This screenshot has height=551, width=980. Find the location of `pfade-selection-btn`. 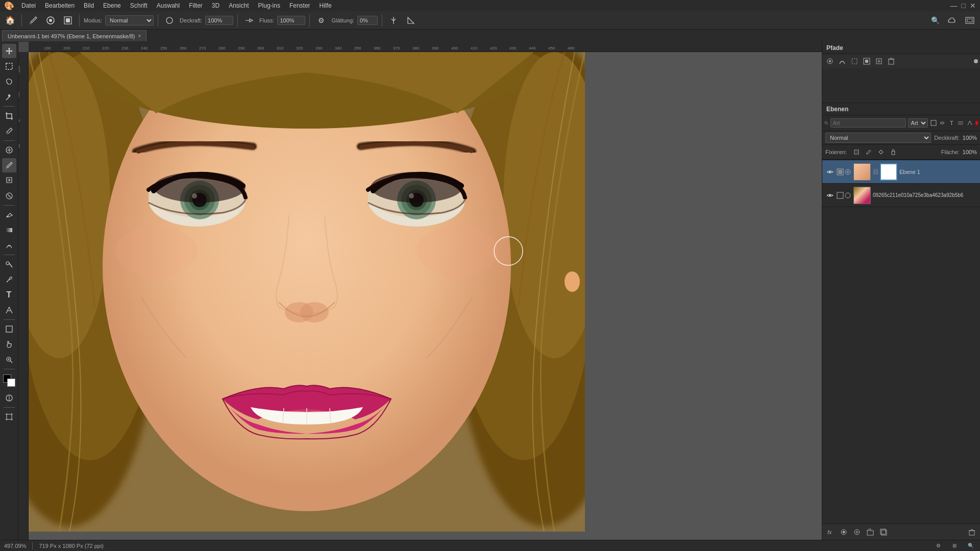

pfade-selection-btn is located at coordinates (854, 61).